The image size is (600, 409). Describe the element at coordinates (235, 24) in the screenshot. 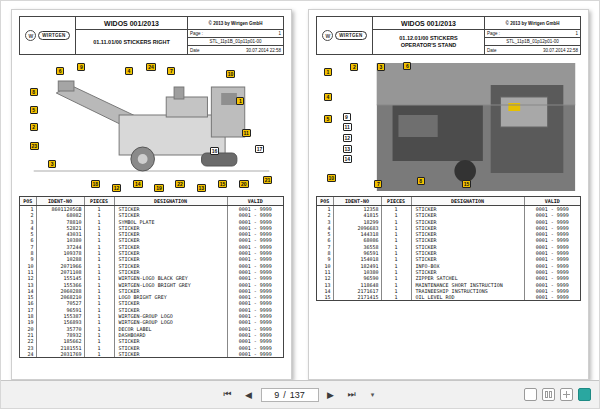

I see `copyright-text: © 2013 by Wirtgen GmbH` at that location.